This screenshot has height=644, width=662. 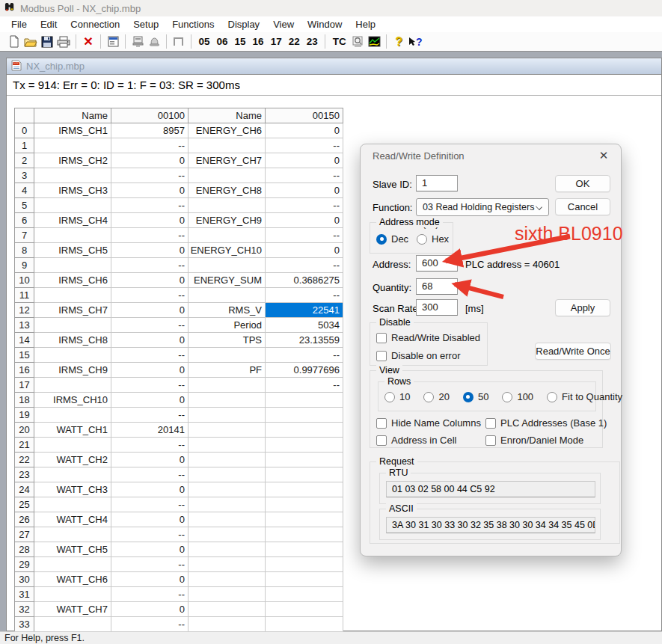 What do you see at coordinates (31, 42) in the screenshot?
I see `open-file-button` at bounding box center [31, 42].